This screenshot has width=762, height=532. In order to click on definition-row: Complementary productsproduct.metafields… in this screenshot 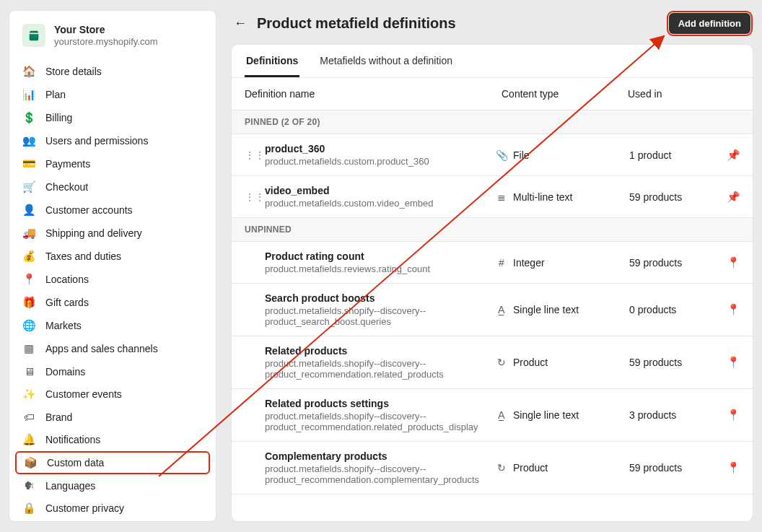, I will do `click(492, 468)`.